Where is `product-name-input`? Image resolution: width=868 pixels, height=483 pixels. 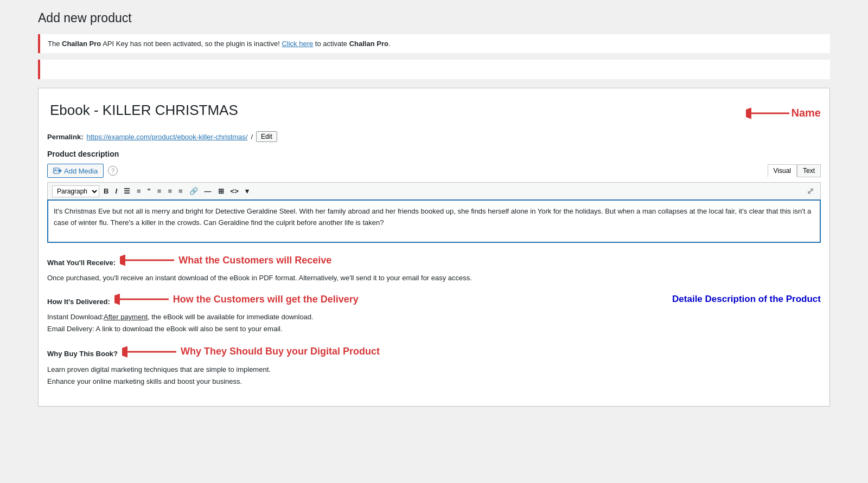 product-name-input is located at coordinates (393, 111).